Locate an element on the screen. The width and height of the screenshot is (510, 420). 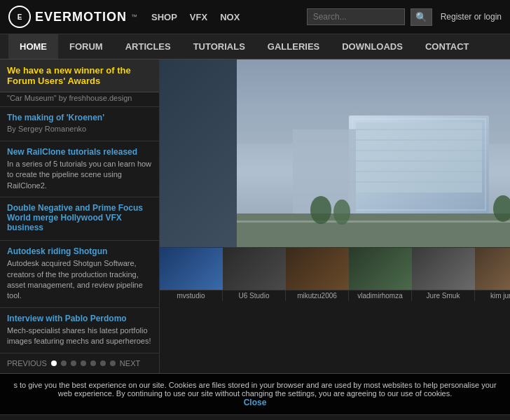
article-title-2: Double Negative and Prime Focus World me… is located at coordinates (80, 218).